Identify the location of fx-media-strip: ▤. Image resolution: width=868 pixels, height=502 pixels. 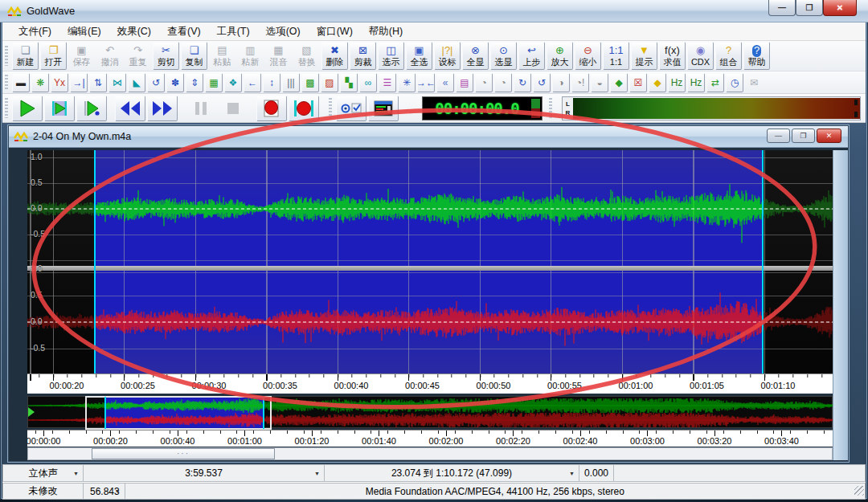
(465, 83).